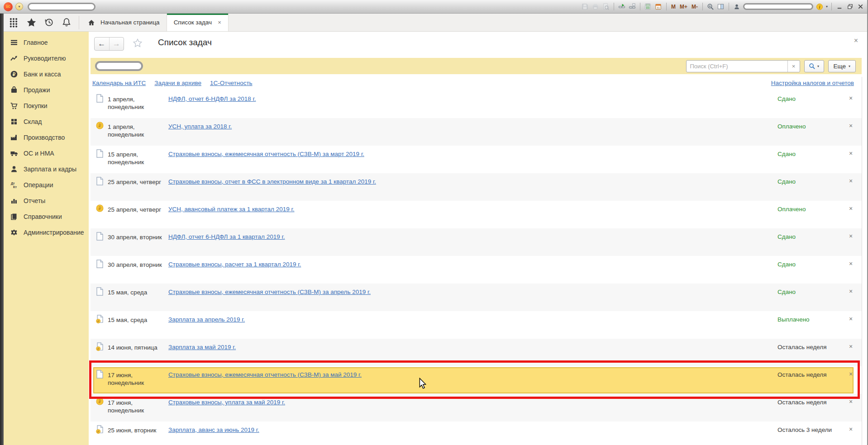 This screenshot has height=445, width=868. Describe the element at coordinates (227, 402) in the screenshot. I see `task-link: Страховые взносы, уплата за май 2019 г.` at that location.